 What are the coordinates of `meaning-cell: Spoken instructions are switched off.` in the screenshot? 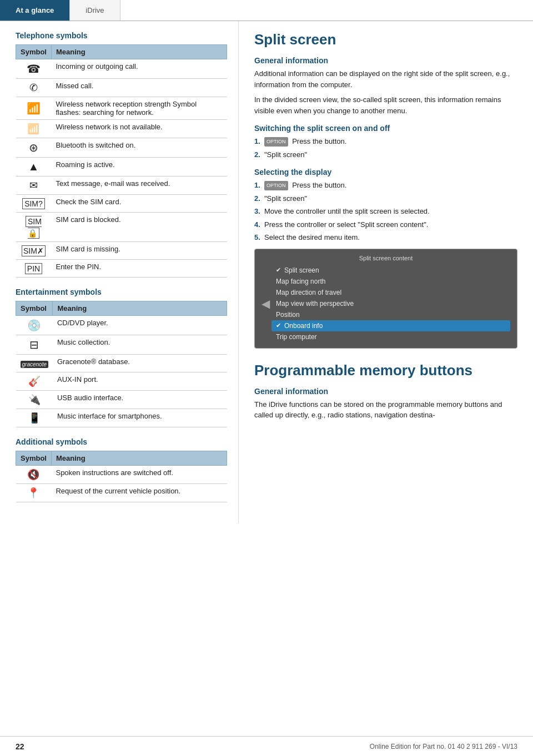 It's located at (139, 475).